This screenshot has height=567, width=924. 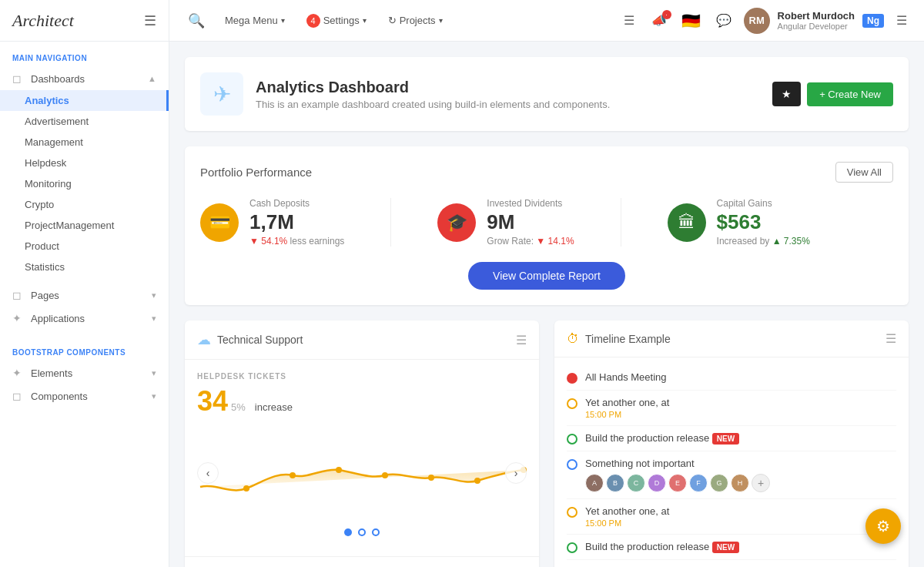 What do you see at coordinates (57, 122) in the screenshot?
I see `advertisement-label: Advertisement` at bounding box center [57, 122].